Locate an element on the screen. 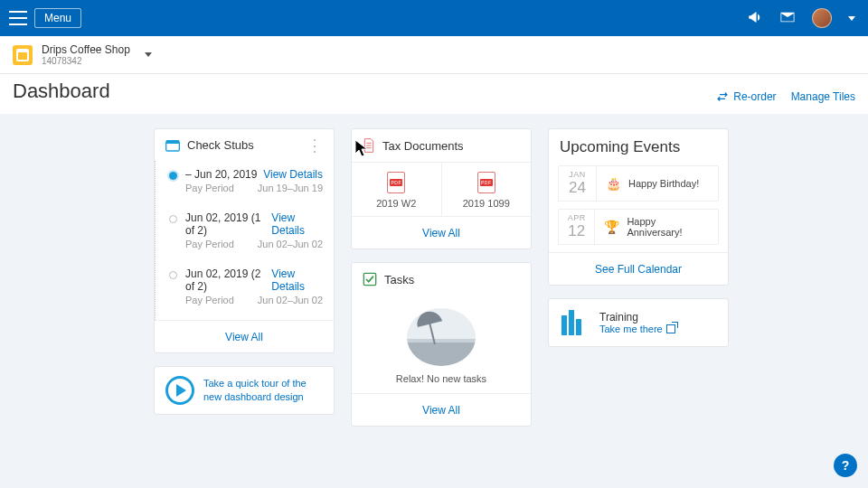 This screenshot has height=488, width=868. tax-doc-item: 2019 1099 is located at coordinates (486, 190).